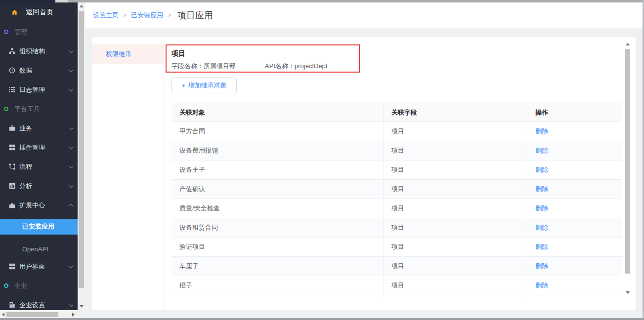 The width and height of the screenshot is (644, 320). Describe the element at coordinates (73, 315) in the screenshot. I see `scroll-right-arrow-icon` at that location.